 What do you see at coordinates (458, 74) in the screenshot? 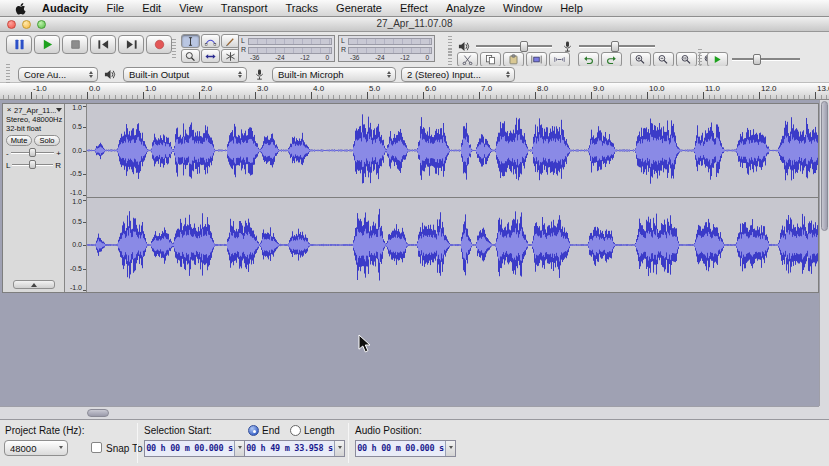
I see `input-channels-select: 2 (Stereo) Input...` at bounding box center [458, 74].